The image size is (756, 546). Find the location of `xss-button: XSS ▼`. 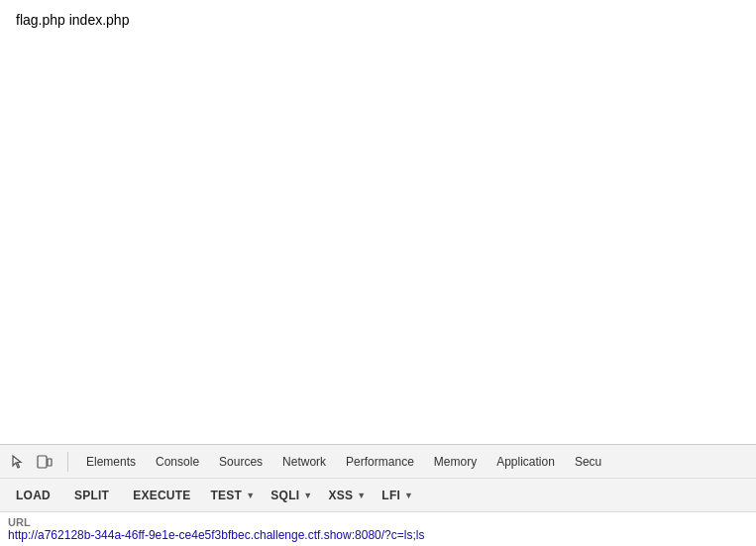

xss-button: XSS ▼ is located at coordinates (347, 495).